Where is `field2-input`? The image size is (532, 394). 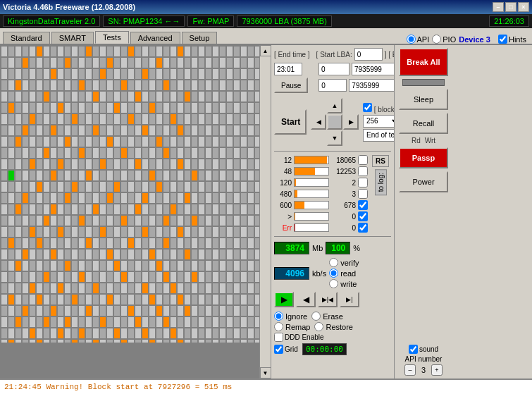 field2-input is located at coordinates (333, 85).